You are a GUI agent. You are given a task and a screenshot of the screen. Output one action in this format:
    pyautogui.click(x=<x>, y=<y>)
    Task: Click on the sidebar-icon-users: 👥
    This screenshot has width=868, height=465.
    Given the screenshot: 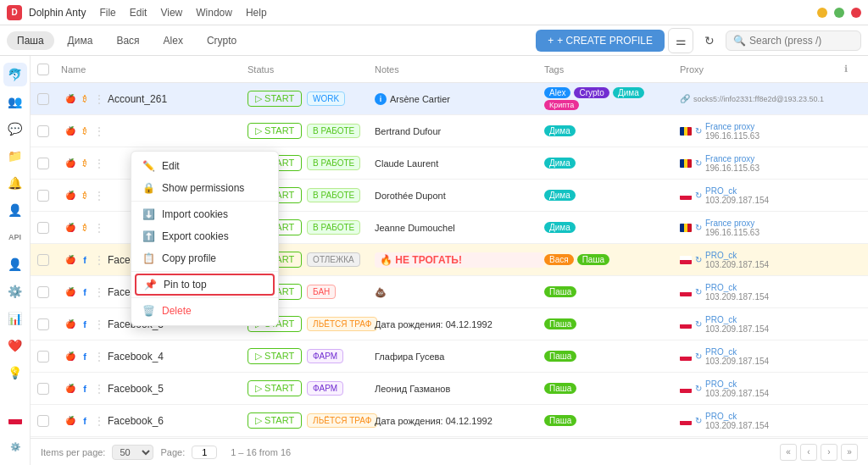 What is the action you would take?
    pyautogui.click(x=15, y=102)
    